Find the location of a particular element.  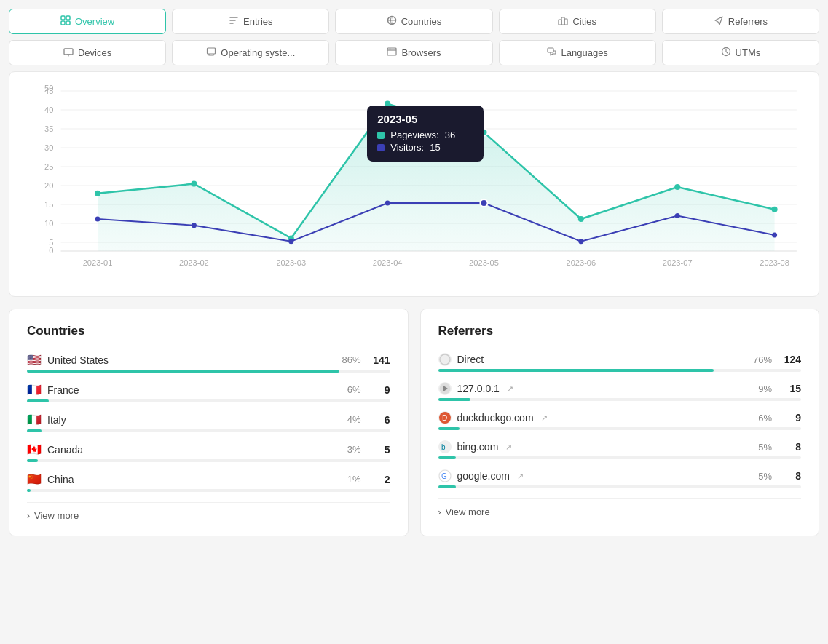

country-count: 2 is located at coordinates (379, 480).